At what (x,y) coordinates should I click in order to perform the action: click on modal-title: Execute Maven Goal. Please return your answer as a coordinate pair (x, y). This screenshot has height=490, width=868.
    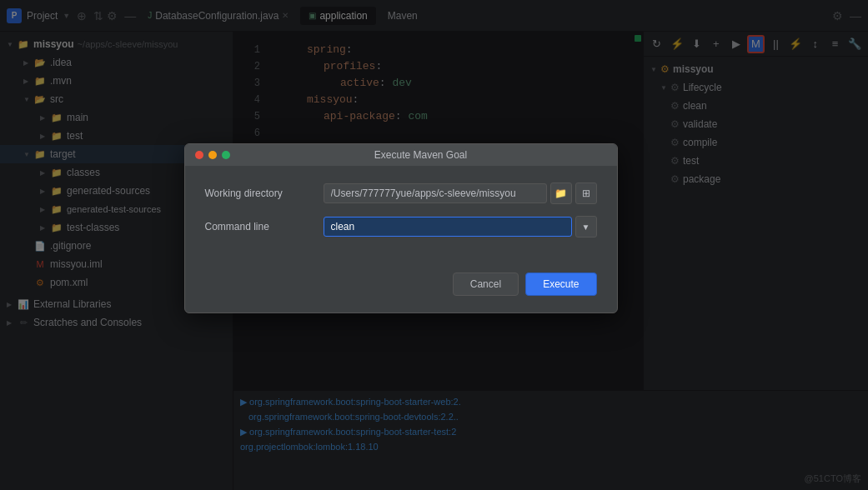
    Looking at the image, I should click on (421, 155).